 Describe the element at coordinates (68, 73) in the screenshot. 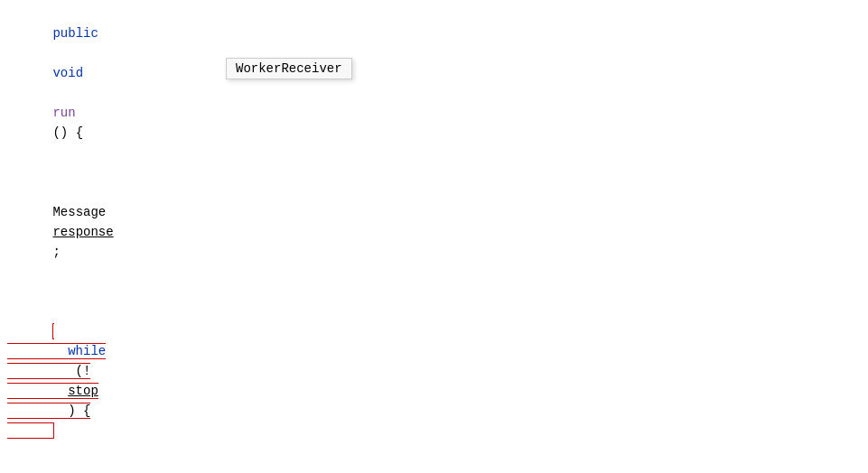

I see `keyword-void: void` at that location.